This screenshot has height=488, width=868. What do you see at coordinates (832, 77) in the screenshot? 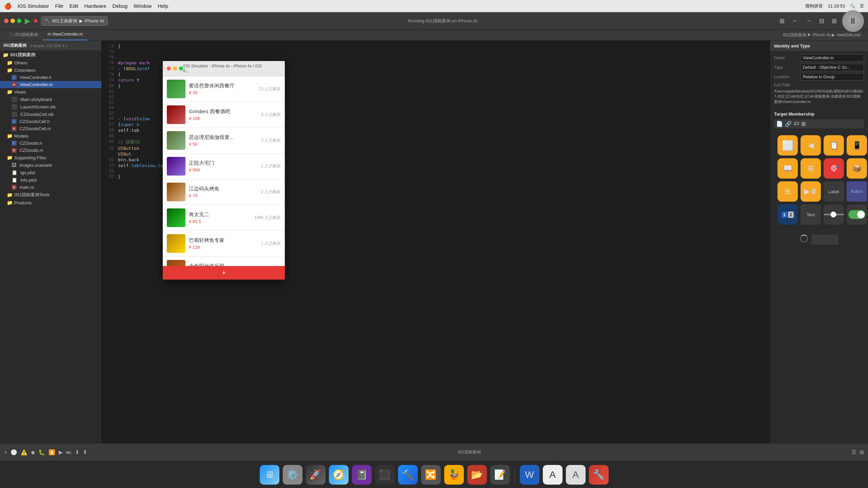
I see `location-value: Relative to Group` at bounding box center [832, 77].